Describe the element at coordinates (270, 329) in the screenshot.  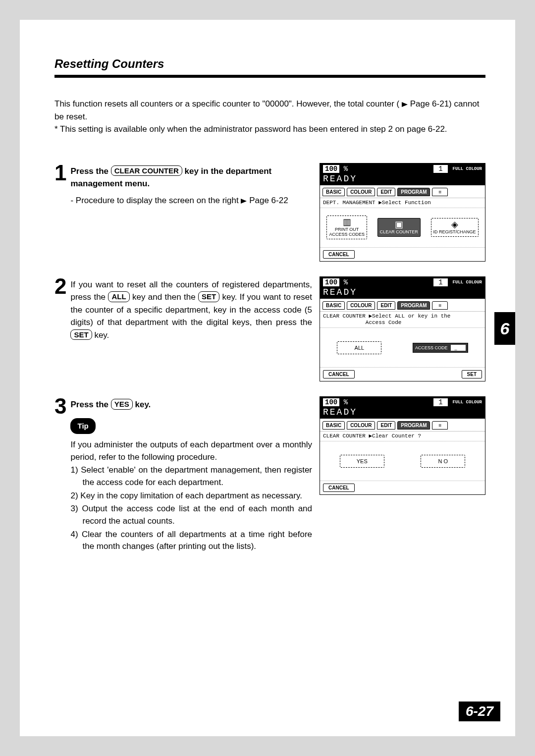
I see `step-2: 2 If you want to reset all the counters …` at that location.